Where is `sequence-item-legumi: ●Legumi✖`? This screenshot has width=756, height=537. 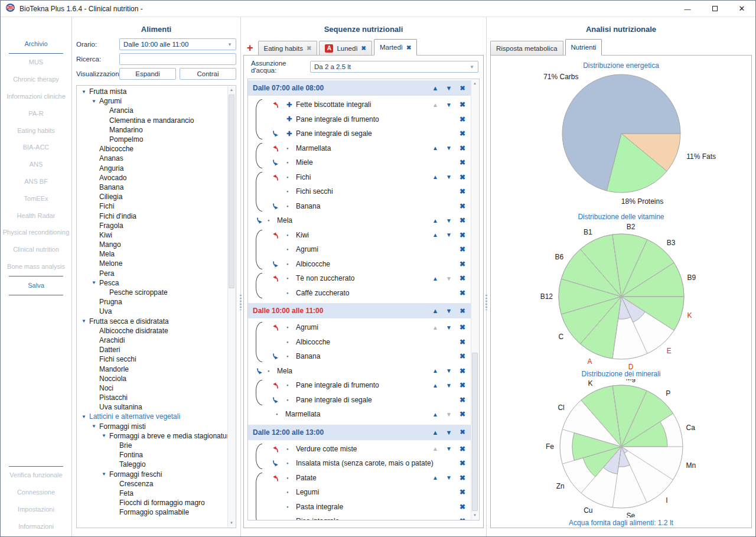
sequence-item-legumi: ●Legumi✖ is located at coordinates (359, 493).